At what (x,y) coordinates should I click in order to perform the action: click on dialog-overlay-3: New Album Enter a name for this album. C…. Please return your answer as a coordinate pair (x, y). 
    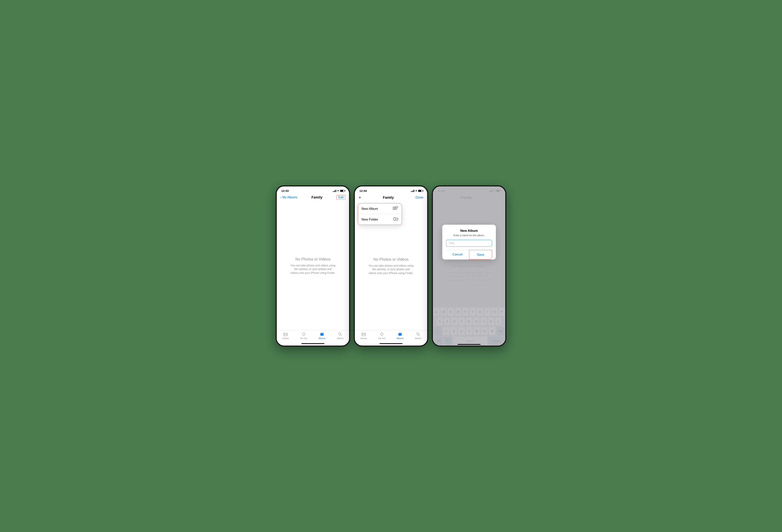
    Looking at the image, I should click on (469, 266).